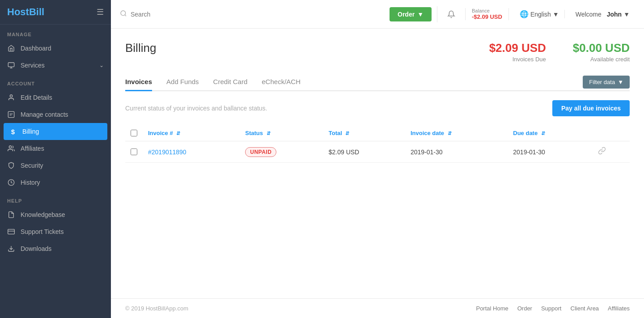  What do you see at coordinates (11, 48) in the screenshot?
I see `home-icon` at bounding box center [11, 48].